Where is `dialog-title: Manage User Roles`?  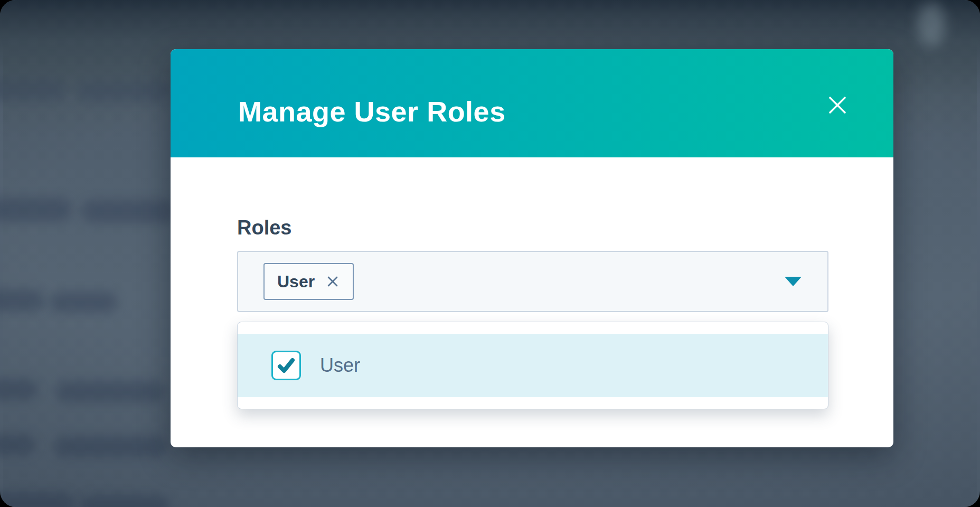 dialog-title: Manage User Roles is located at coordinates (372, 104).